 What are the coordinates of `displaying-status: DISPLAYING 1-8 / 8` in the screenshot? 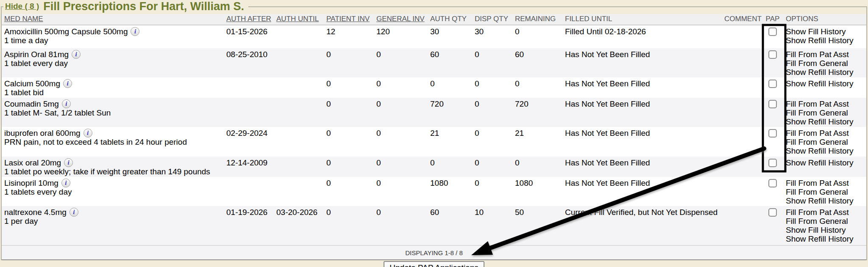 It's located at (434, 253).